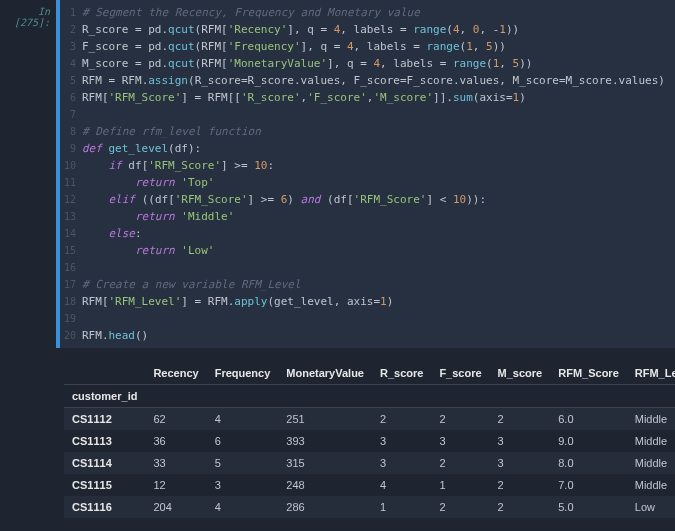 This screenshot has height=531, width=675. I want to click on code-source: # Segment the Recency, Frequency and Mon…, so click(378, 12).